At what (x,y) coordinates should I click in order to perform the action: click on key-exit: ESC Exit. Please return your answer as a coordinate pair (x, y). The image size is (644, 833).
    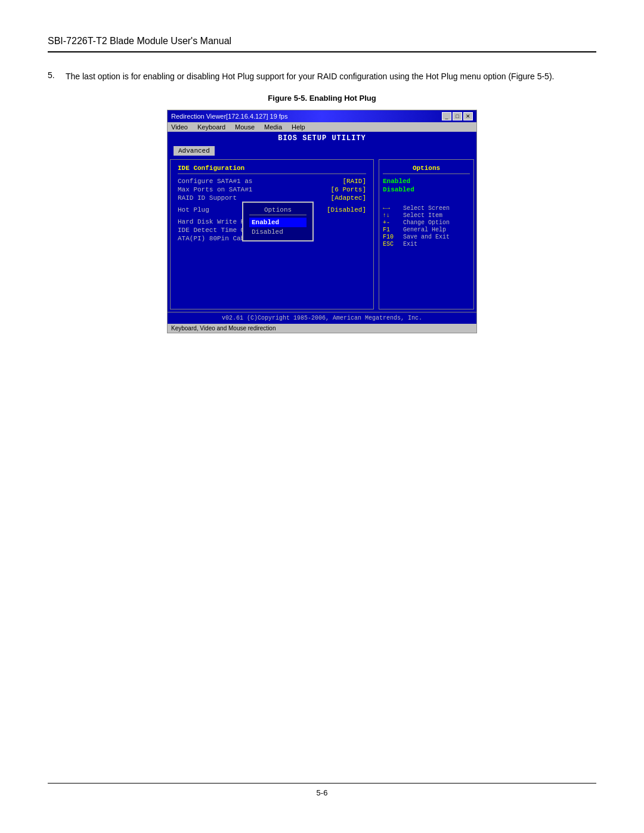
    Looking at the image, I should click on (426, 244).